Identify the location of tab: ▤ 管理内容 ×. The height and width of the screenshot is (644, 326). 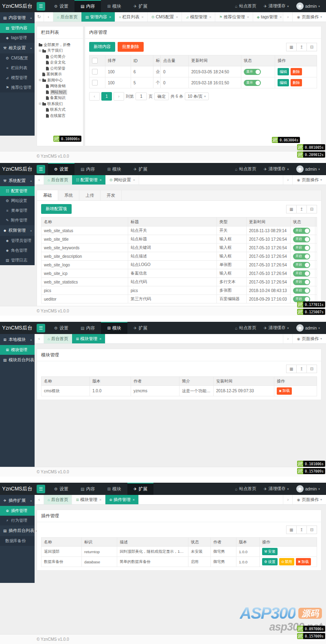
(98, 17).